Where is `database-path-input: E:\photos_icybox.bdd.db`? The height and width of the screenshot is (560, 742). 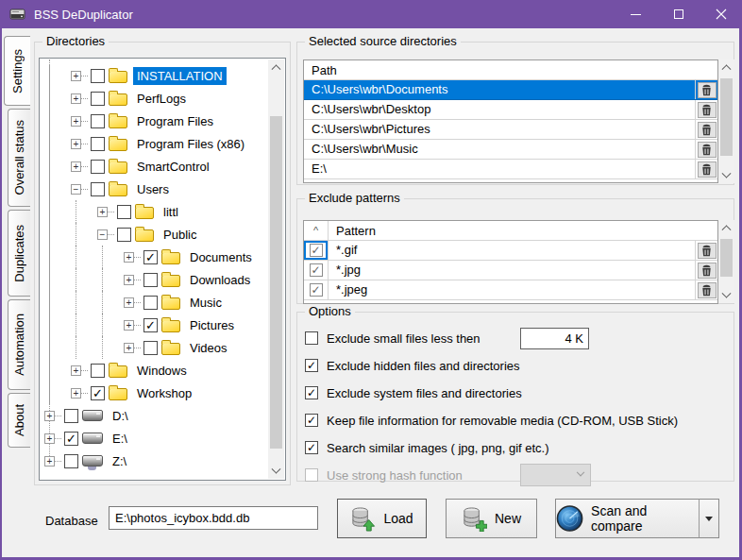 database-path-input: E:\photos_icybox.bdd.db is located at coordinates (213, 518).